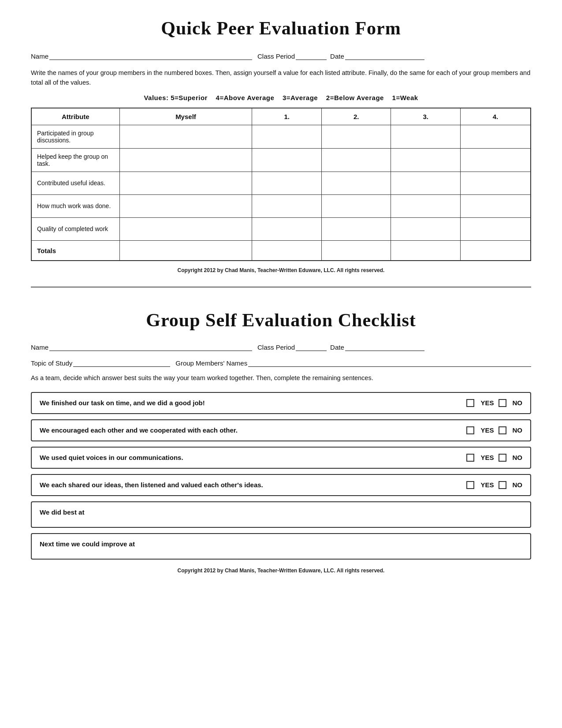 The image size is (562, 728). I want to click on checklist-item-2: We encouraged each other and we cooperat…, so click(281, 430).